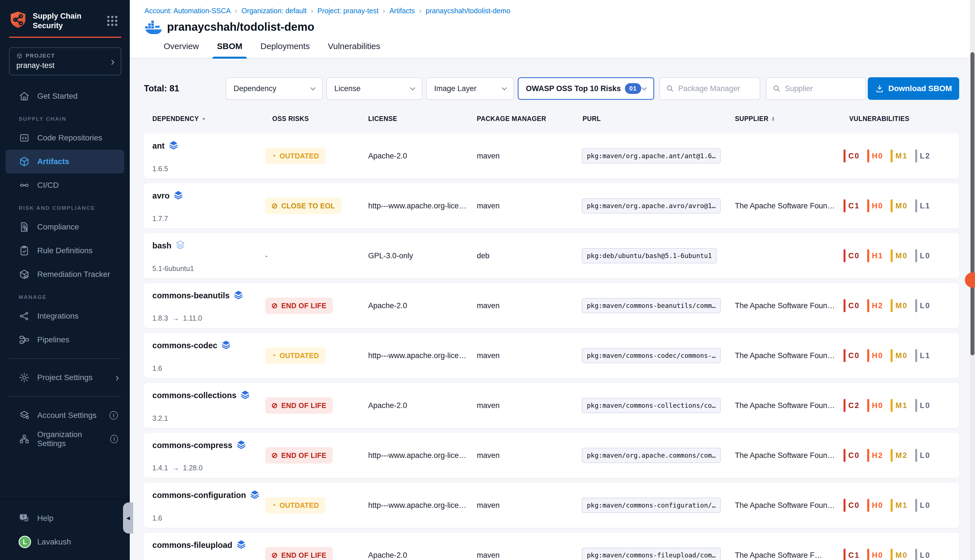 Image resolution: width=975 pixels, height=560 pixels. Describe the element at coordinates (112, 21) in the screenshot. I see `module-grid-icon` at that location.